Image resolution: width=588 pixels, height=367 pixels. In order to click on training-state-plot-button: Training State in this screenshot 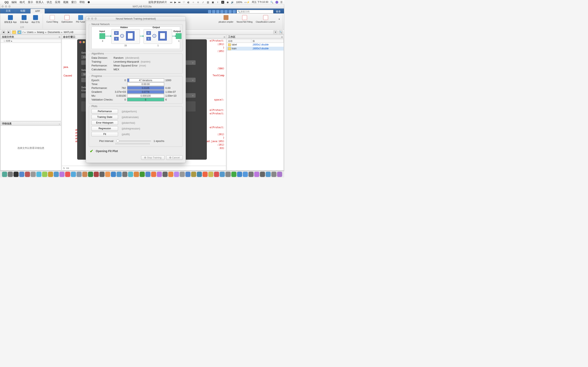, I will do `click(105, 117)`.